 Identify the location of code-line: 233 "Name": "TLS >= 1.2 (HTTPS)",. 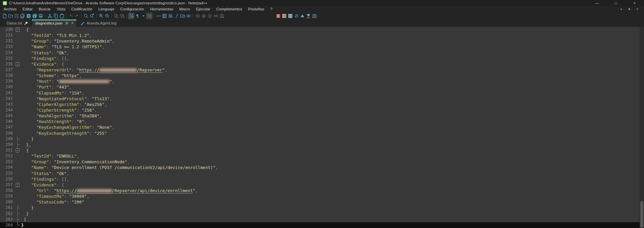
(322, 47).